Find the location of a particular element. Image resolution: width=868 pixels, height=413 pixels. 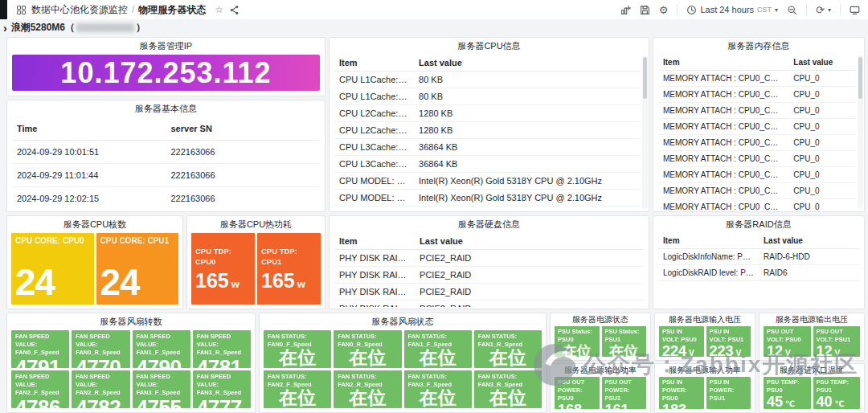

panel-title: 服务器进风口温度 is located at coordinates (812, 370).